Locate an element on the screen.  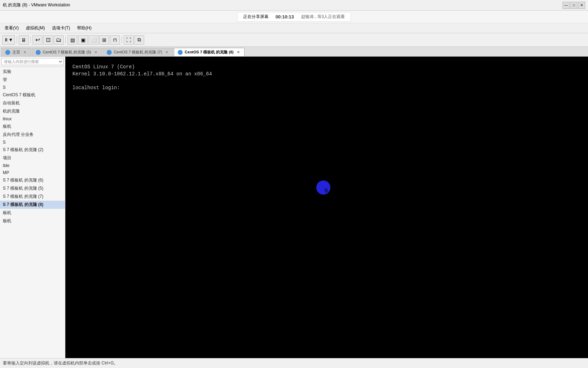
terminal-line4: localhost login: is located at coordinates (327, 88).